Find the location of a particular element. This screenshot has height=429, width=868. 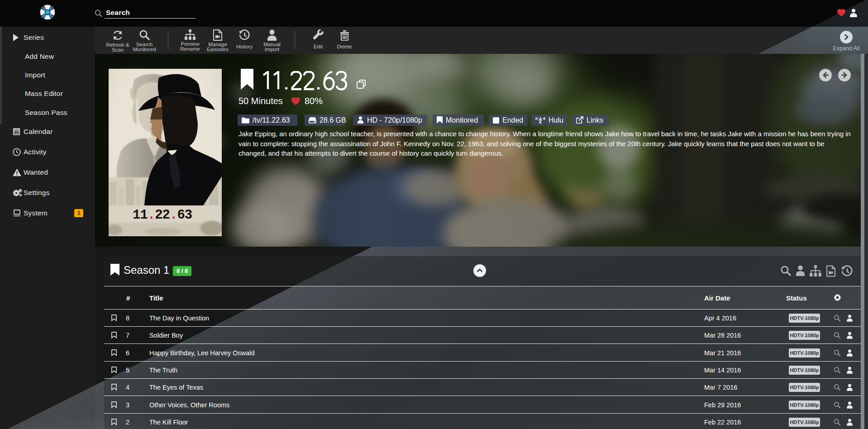

svg-text: 11.22.63 is located at coordinates (162, 215).